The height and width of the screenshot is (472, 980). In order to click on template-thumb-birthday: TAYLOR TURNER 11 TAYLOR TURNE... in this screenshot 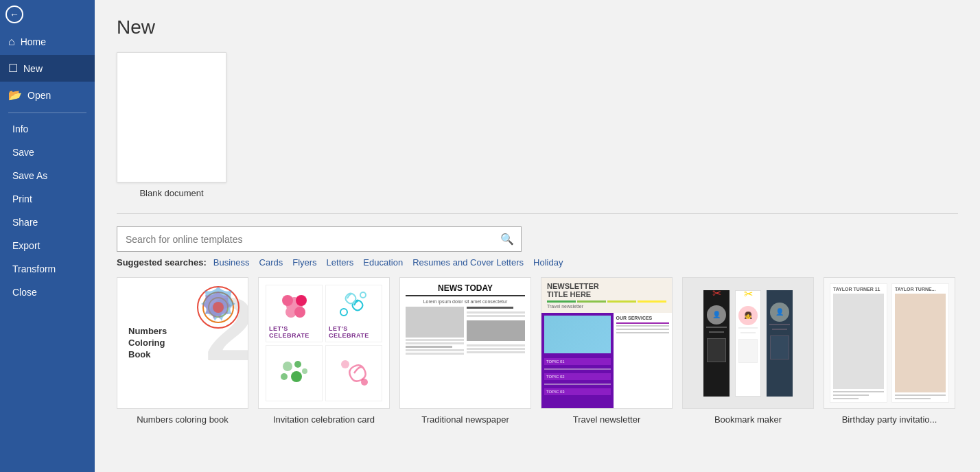, I will do `click(889, 343)`.